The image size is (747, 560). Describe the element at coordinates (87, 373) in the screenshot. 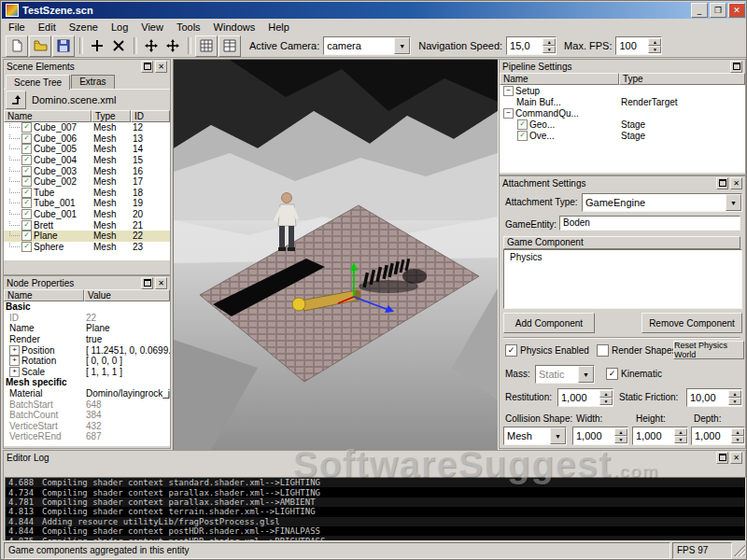

I see `node-properties-body: BasicID22NamePlaneRendertrue+Position[ 1…` at that location.